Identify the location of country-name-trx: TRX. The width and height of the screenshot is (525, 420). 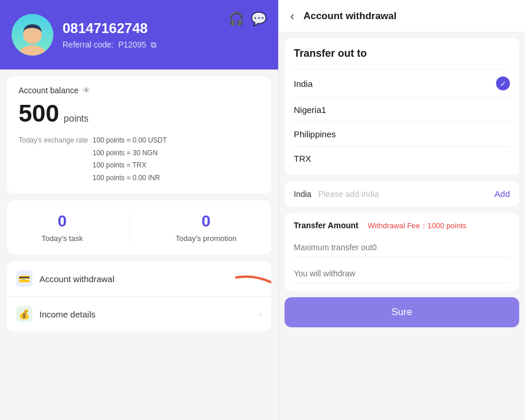
(302, 159).